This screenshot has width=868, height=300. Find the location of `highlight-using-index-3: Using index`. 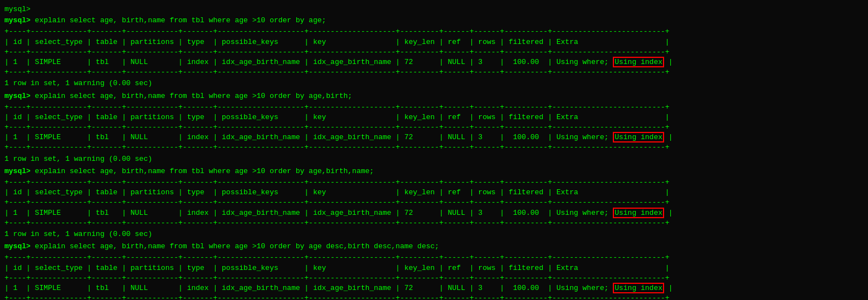

highlight-using-index-3: Using index is located at coordinates (638, 213).